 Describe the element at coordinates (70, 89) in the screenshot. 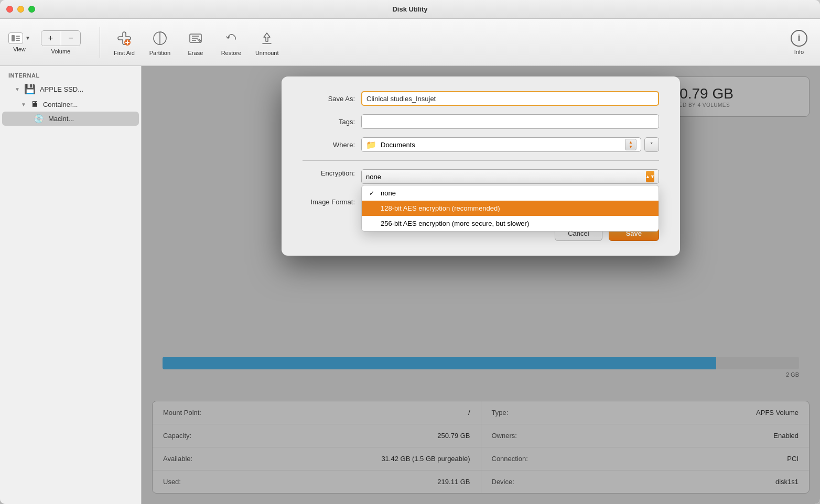

I see `sidebar-item-apple-ssd: ▼ 💾 APPLE SSD...` at that location.